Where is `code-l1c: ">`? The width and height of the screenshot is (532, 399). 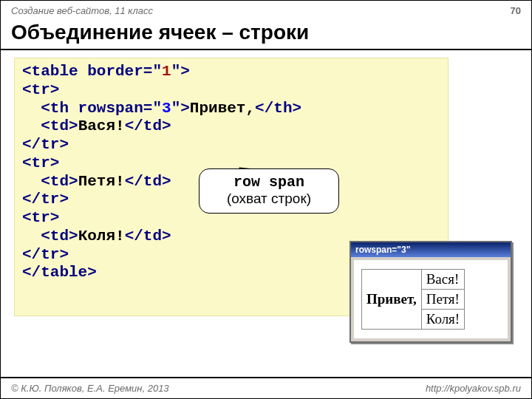
code-l1c: "> is located at coordinates (180, 71).